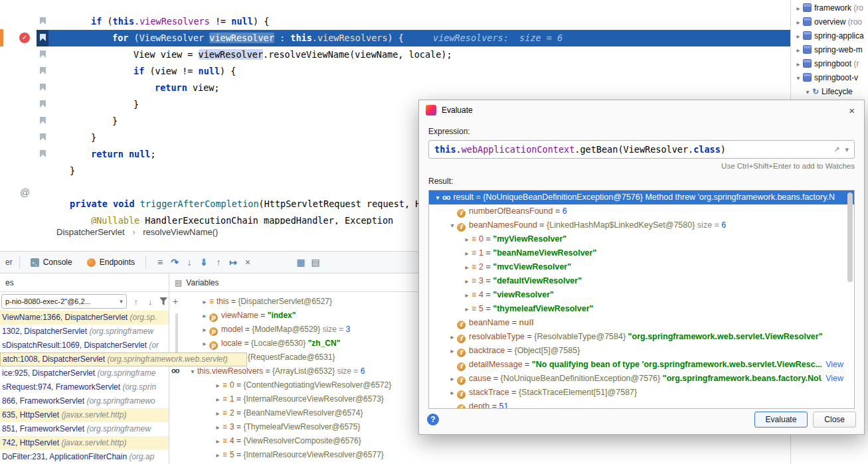 The height and width of the screenshot is (464, 868). Describe the element at coordinates (52, 262) in the screenshot. I see `tab-console: >_ Console` at that location.